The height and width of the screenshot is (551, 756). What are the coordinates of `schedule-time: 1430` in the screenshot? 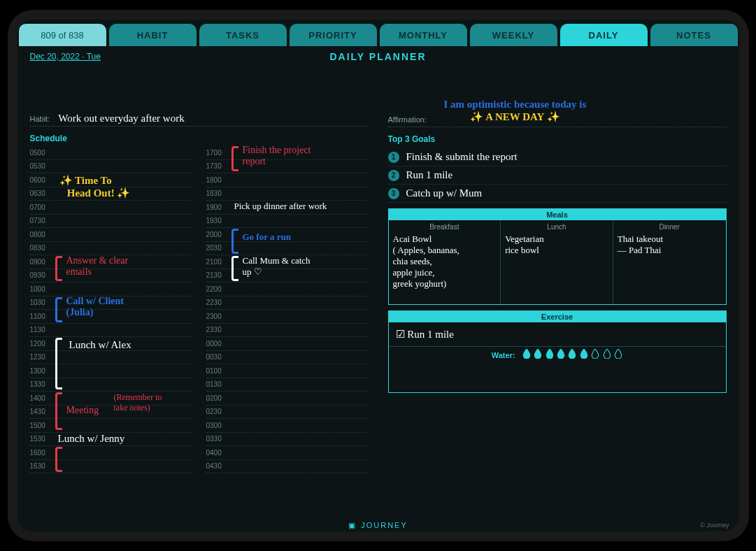 It's located at (42, 411).